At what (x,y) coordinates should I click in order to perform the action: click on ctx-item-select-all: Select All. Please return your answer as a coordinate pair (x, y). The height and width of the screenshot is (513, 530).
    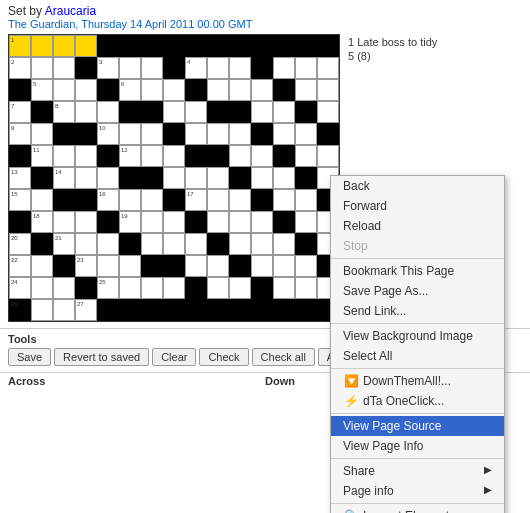
    Looking at the image, I should click on (418, 356).